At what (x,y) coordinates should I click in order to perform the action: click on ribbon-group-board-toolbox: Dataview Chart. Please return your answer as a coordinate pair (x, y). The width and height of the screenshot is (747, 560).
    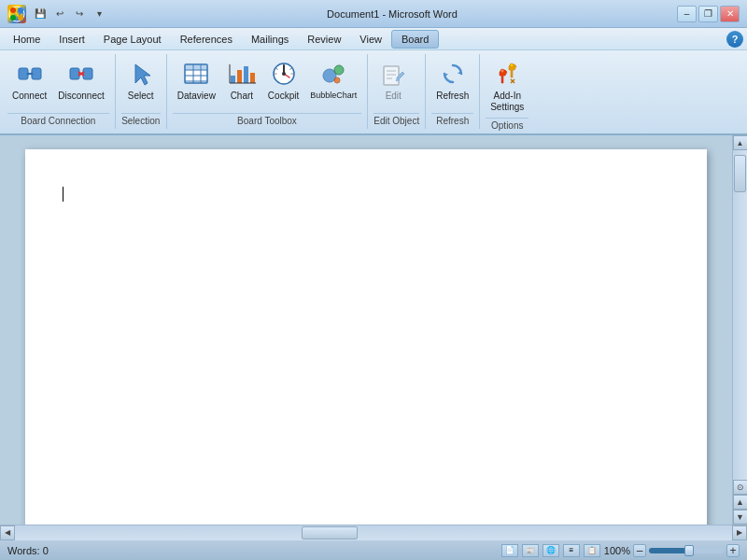
    Looking at the image, I should click on (268, 91).